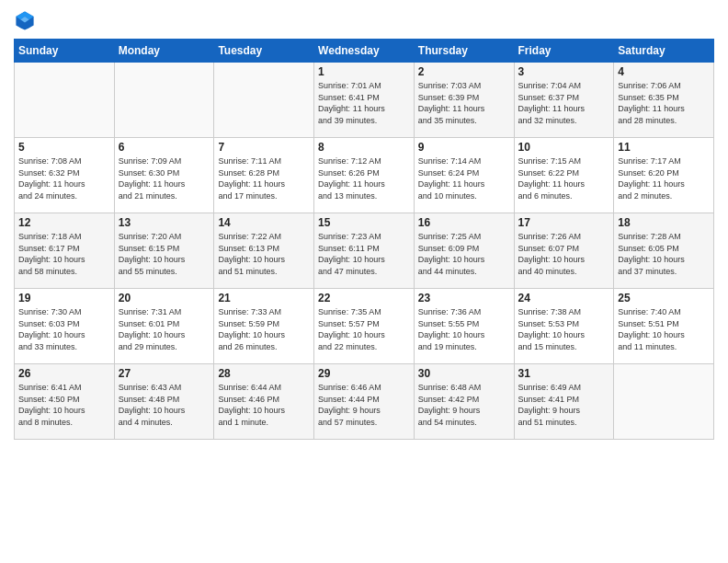 This screenshot has height=563, width=728. What do you see at coordinates (364, 100) in the screenshot?
I see `calendar-cell: 1Sunrise: 7:01 AM Sunset: 6:41 PM Daylig…` at bounding box center [364, 100].